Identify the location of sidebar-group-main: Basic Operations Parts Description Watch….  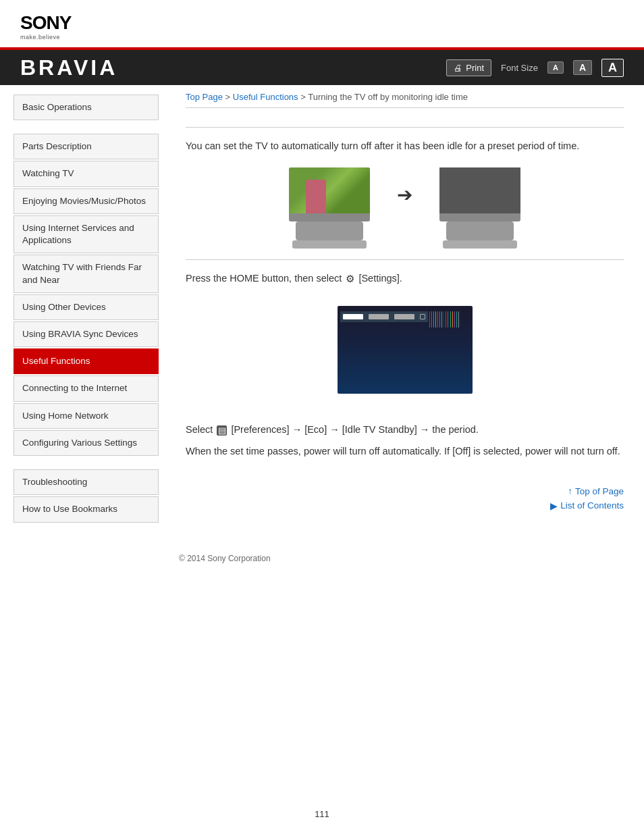
(86, 309).